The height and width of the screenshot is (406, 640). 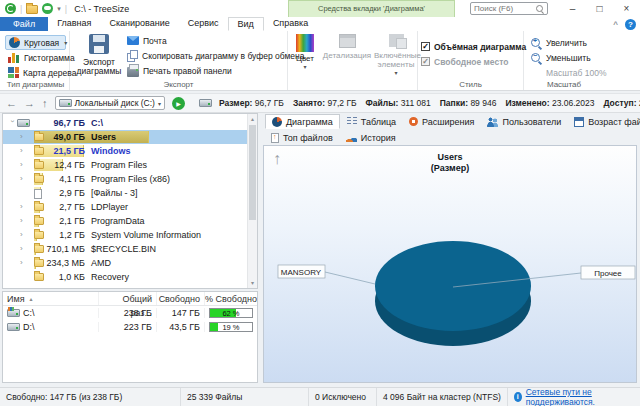 What do you see at coordinates (564, 84) in the screenshot?
I see `group-label: Масштаб` at bounding box center [564, 84].